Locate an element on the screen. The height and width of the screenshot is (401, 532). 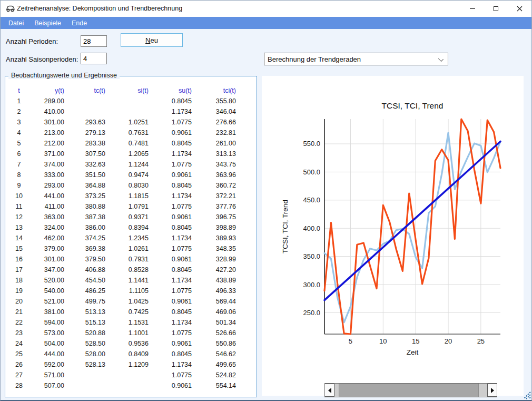
maximize-icon is located at coordinates (496, 8).